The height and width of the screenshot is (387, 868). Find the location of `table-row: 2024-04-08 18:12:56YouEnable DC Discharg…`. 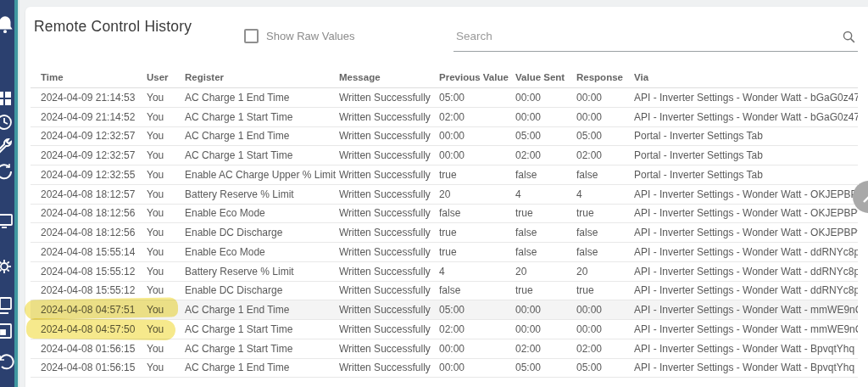

table-row: 2024-04-08 18:12:56YouEnable DC Discharg… is located at coordinates (444, 233).